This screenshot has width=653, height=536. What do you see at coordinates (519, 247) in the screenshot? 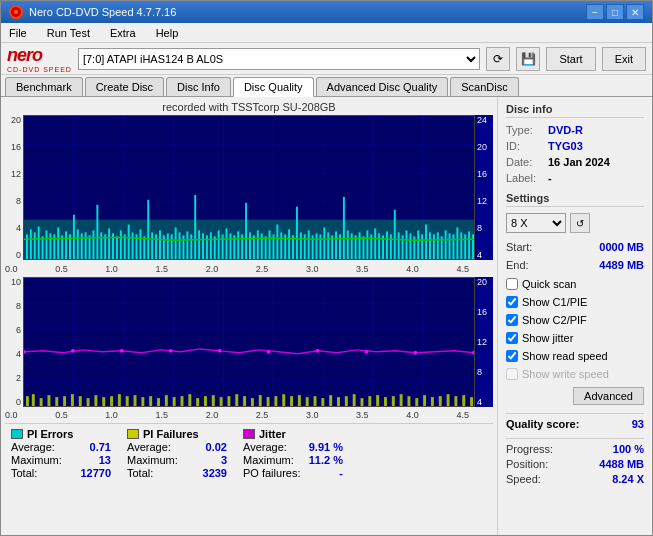
I see `start-mb-label: Start:` at bounding box center [519, 247].